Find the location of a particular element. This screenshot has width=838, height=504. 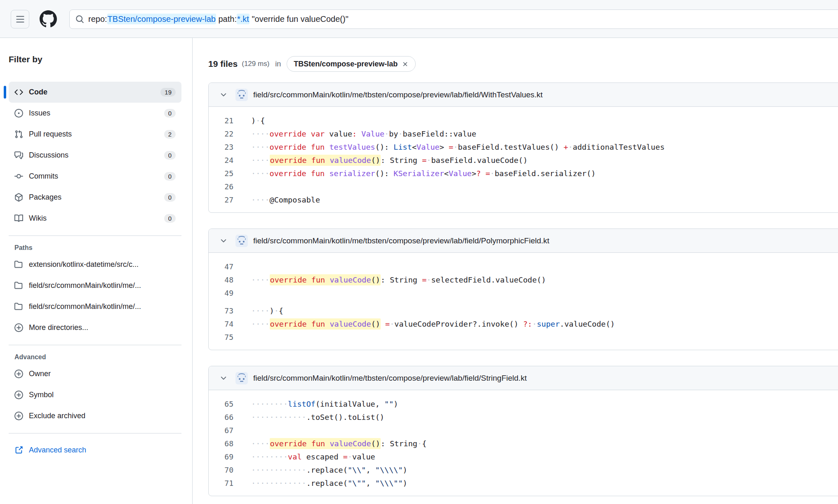

line-number: 71 is located at coordinates (221, 483).